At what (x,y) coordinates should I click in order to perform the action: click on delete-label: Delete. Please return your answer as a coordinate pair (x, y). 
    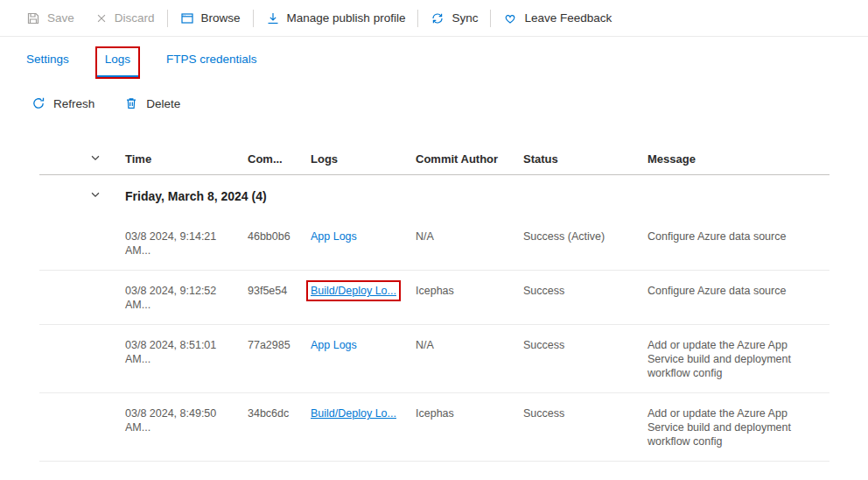
    Looking at the image, I should click on (163, 103).